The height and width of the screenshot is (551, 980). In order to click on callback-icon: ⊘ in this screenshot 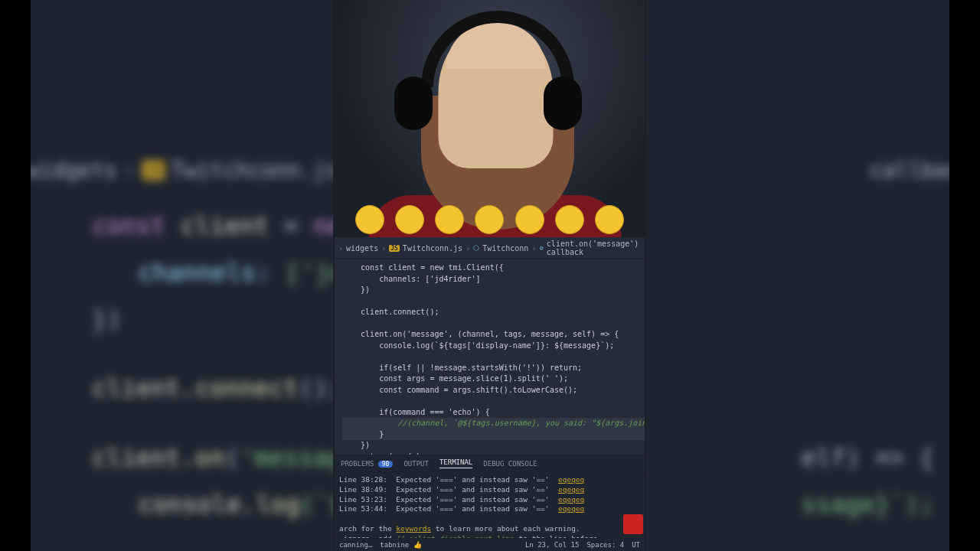, I will do `click(541, 248)`.